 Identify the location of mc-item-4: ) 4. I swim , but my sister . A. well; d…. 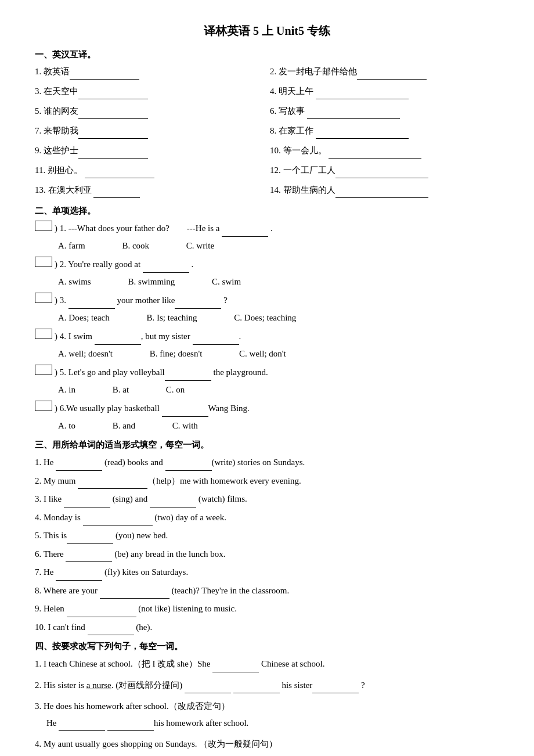
(267, 345).